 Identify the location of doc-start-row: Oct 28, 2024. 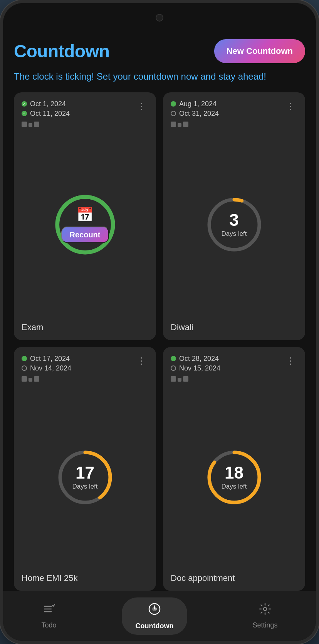
(196, 359).